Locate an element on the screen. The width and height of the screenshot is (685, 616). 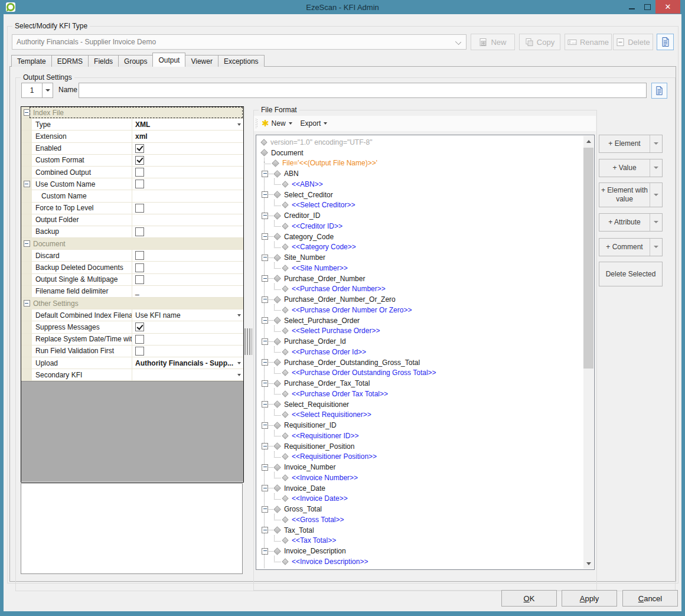
tree-node: Purchase_Order_Id is located at coordinates (420, 341).